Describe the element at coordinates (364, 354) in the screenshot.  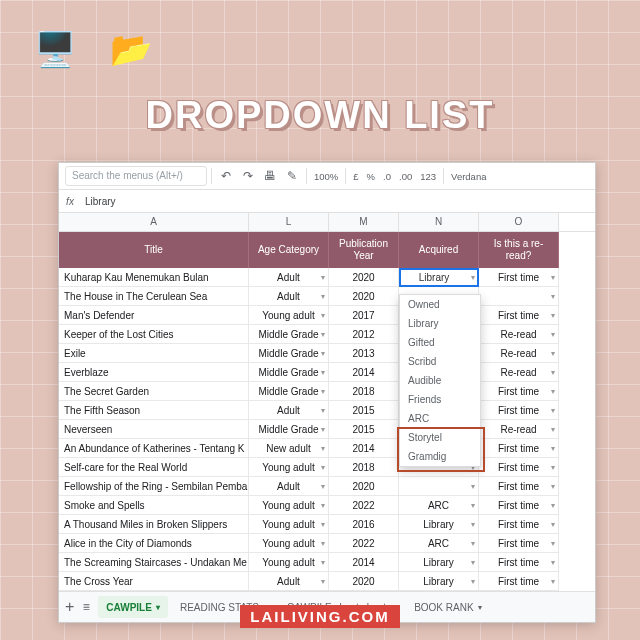
I see `cell: 2013` at that location.